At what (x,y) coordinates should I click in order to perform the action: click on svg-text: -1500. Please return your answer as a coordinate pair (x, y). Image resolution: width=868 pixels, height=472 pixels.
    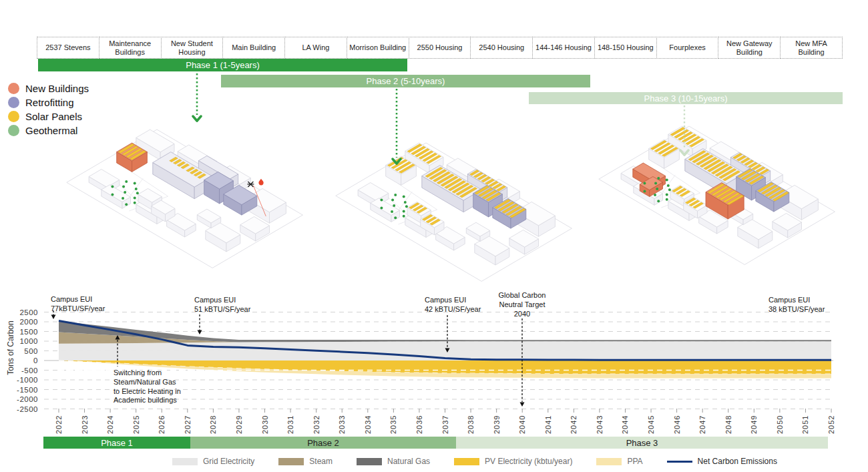
    Looking at the image, I should click on (27, 390).